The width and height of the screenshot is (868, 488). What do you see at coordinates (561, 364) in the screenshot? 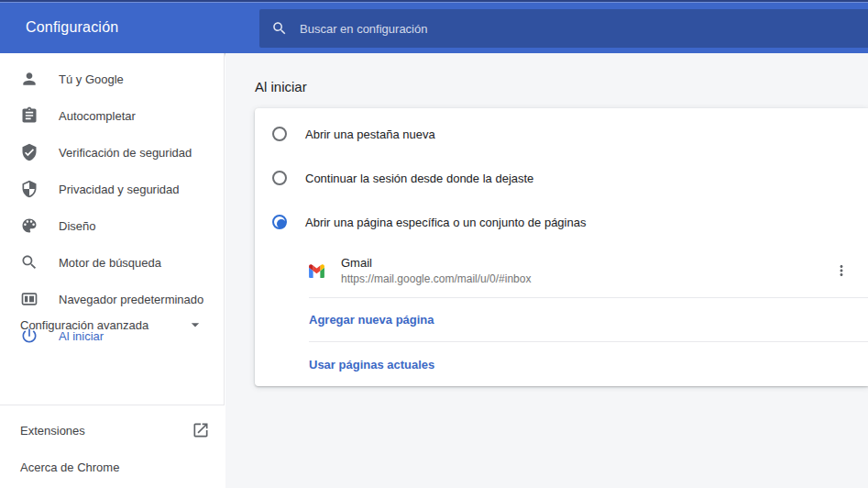
I see `use-current-pages-button: Usar páginas actuales` at bounding box center [561, 364].